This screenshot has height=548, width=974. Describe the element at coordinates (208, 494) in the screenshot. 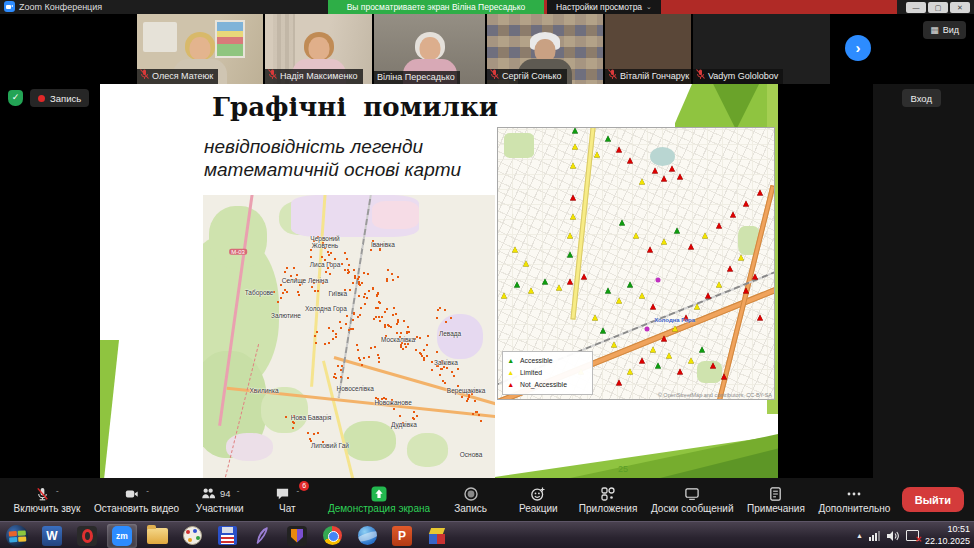

I see `people-icon` at that location.